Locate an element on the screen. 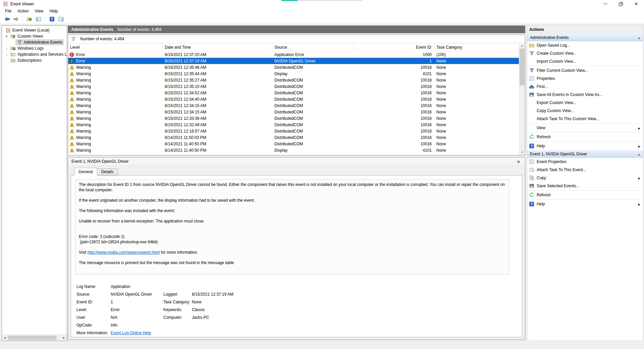  action-find: Find... is located at coordinates (585, 87).